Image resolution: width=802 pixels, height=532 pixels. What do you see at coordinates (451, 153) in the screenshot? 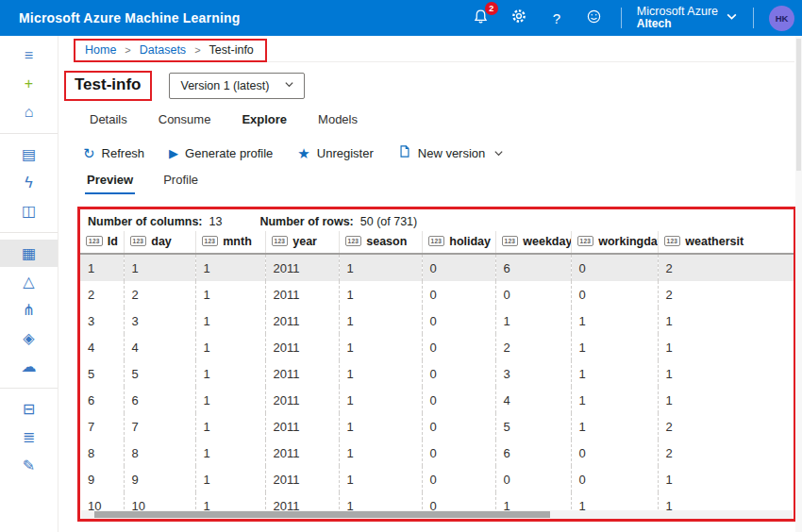
I see `new-version-button: New version` at bounding box center [451, 153].